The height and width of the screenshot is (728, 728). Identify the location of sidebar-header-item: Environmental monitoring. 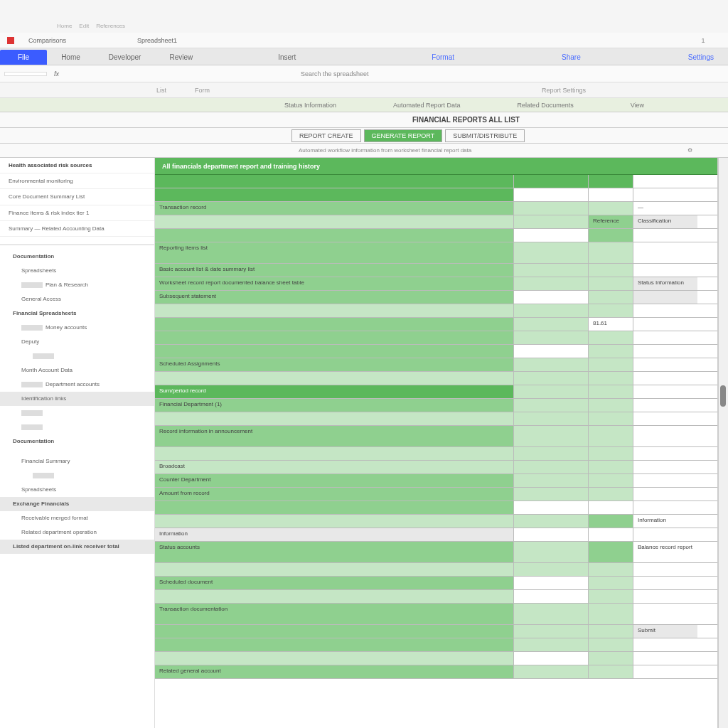
(77, 181).